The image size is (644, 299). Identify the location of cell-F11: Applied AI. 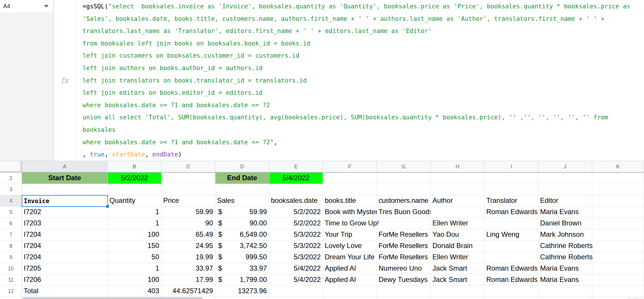
(350, 280).